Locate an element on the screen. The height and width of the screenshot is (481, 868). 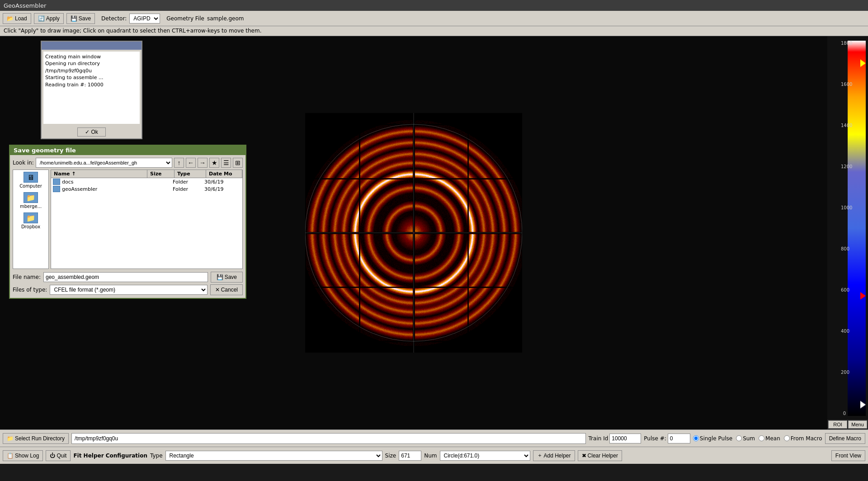
type-label: Type is located at coordinates (156, 456).